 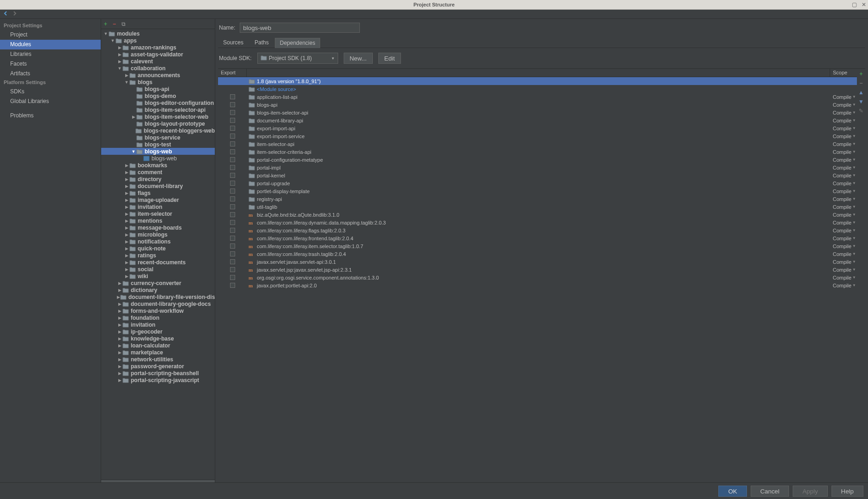 What do you see at coordinates (158, 172) in the screenshot?
I see `tree-node-comment: ▶comment` at bounding box center [158, 172].